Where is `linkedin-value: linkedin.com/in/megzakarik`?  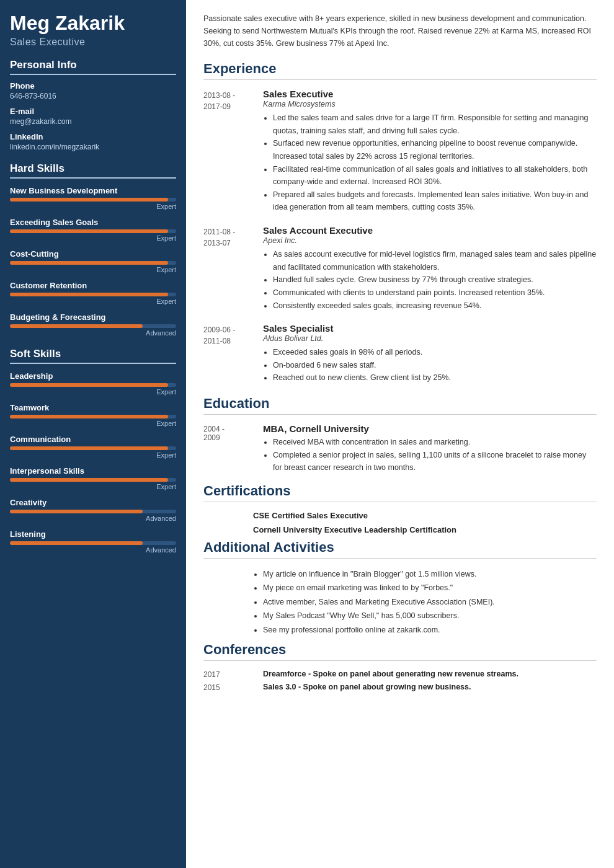 linkedin-value: linkedin.com/in/megzakarik is located at coordinates (93, 147).